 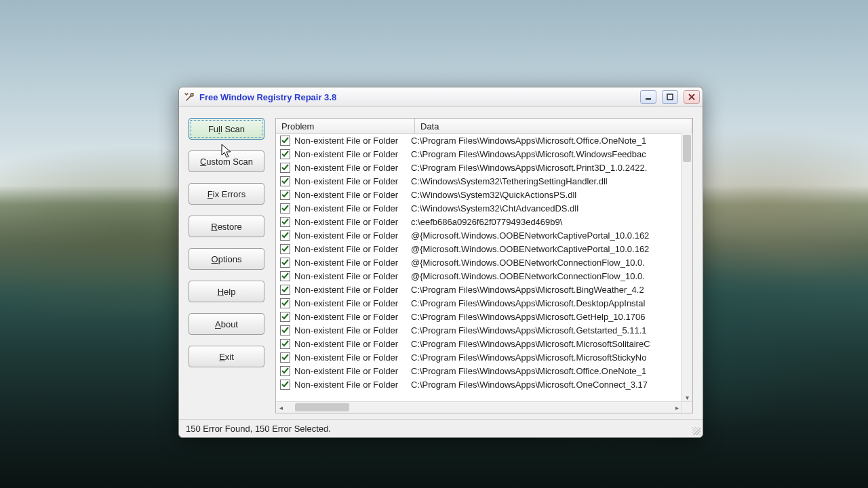 What do you see at coordinates (226, 194) in the screenshot?
I see `fix-errors-button: Fix Errors` at bounding box center [226, 194].